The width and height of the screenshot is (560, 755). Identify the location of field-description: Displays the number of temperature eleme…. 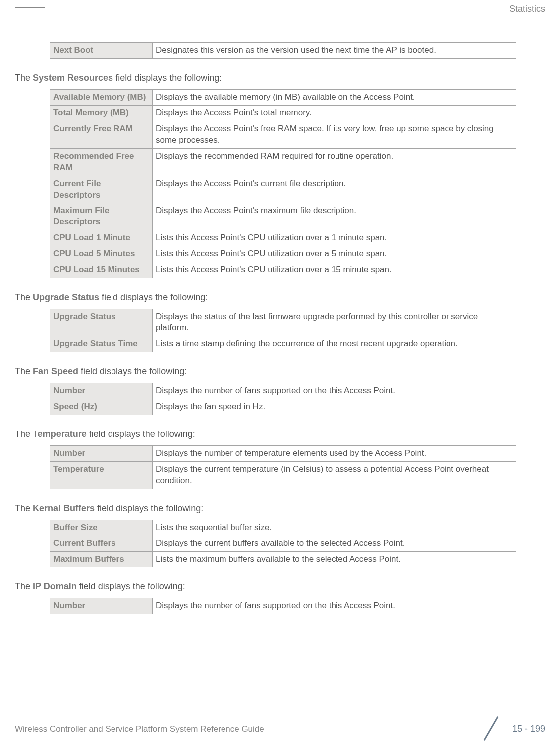
(334, 453).